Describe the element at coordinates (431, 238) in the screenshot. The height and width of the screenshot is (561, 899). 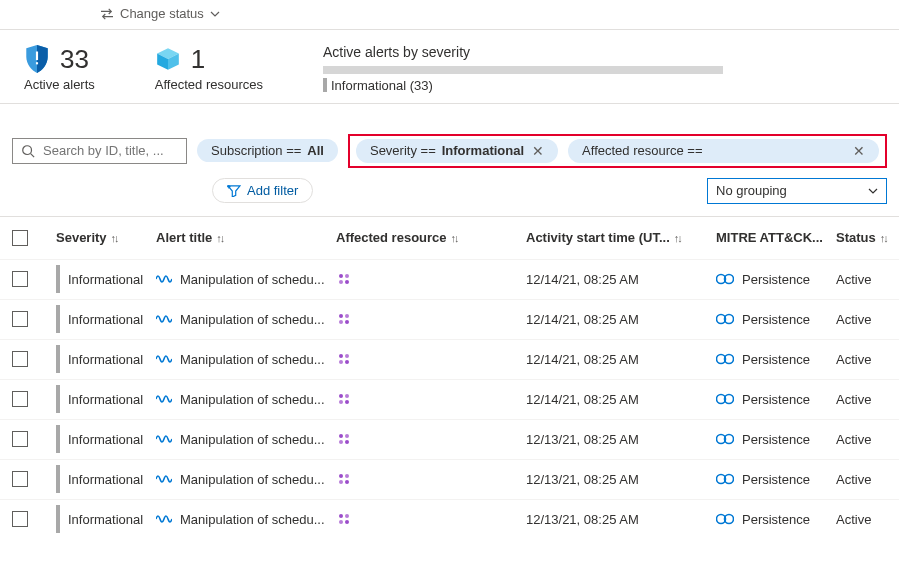
I see `col-resource: Affected resource↑↓` at that location.